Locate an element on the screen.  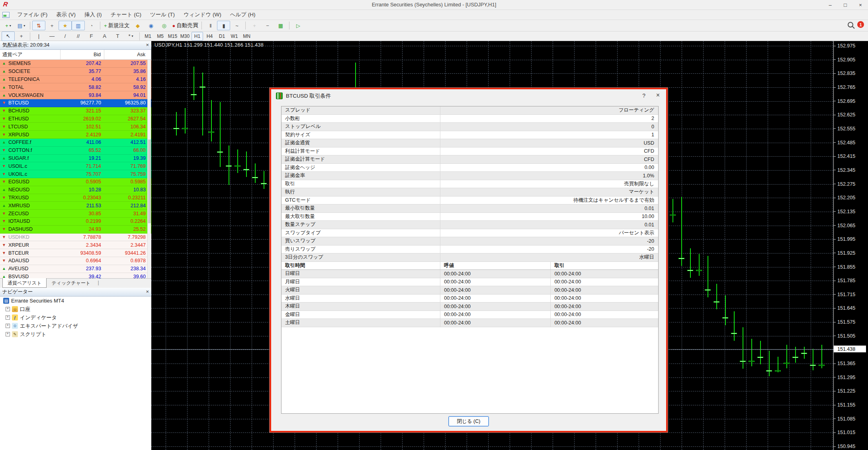
navigator-toggle: ★ is located at coordinates (65, 26).